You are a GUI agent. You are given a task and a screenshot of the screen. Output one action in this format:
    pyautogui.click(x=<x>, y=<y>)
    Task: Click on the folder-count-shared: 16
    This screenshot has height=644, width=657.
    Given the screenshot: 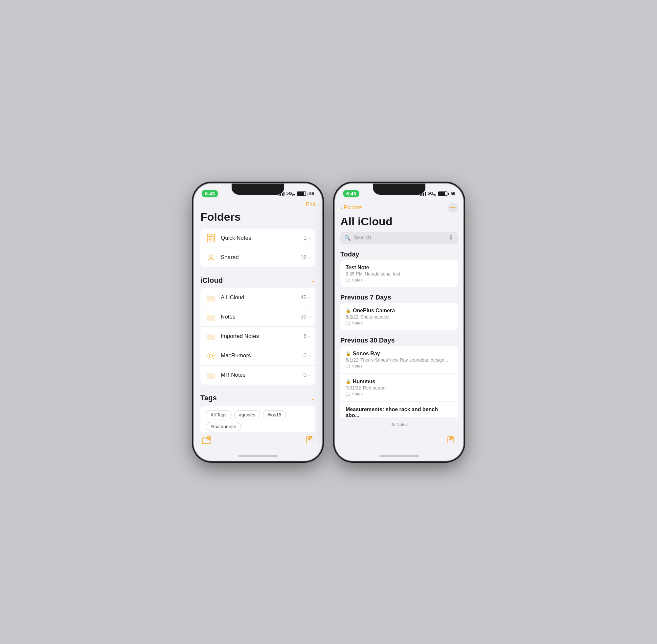 What is the action you would take?
    pyautogui.click(x=303, y=258)
    